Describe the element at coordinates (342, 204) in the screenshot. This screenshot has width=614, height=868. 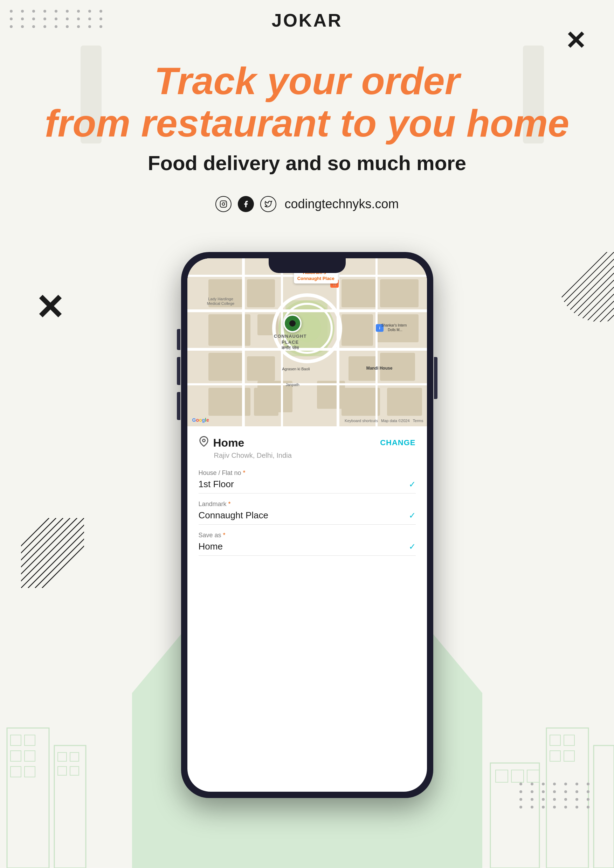
I see `website-link: codingtechnyks.com` at that location.